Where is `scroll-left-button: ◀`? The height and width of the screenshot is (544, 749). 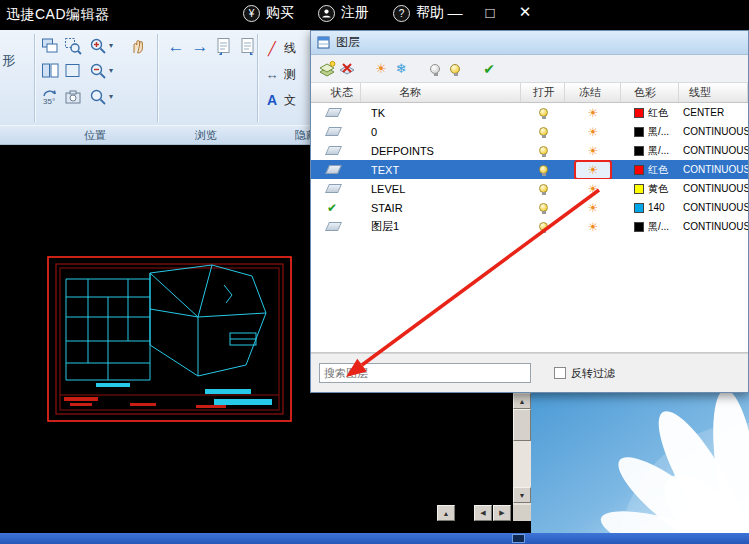
scroll-left-button: ◀ is located at coordinates (483, 513).